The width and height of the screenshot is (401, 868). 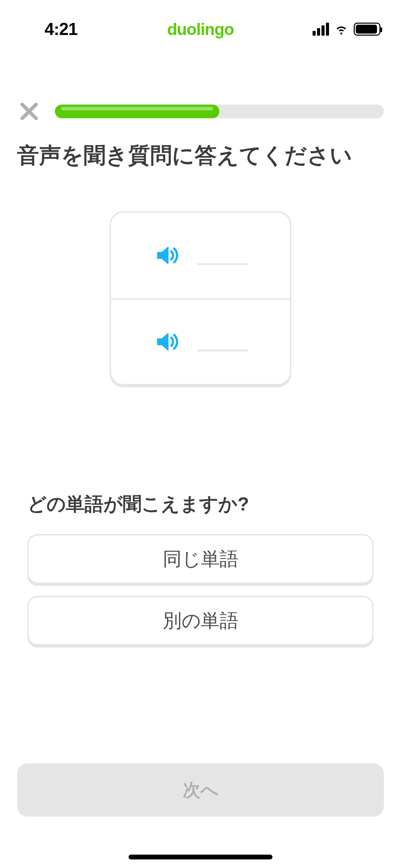 What do you see at coordinates (200, 504) in the screenshot?
I see `question-text: どの単語が聞こえますか?` at bounding box center [200, 504].